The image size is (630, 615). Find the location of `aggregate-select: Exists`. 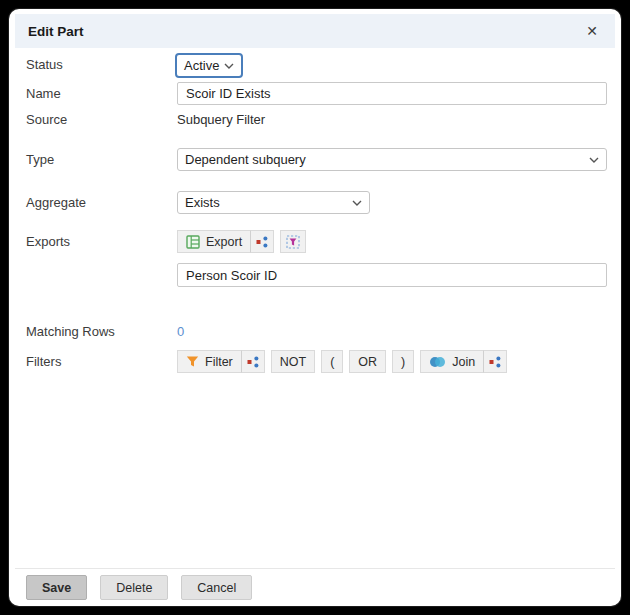

aggregate-select: Exists is located at coordinates (274, 202).